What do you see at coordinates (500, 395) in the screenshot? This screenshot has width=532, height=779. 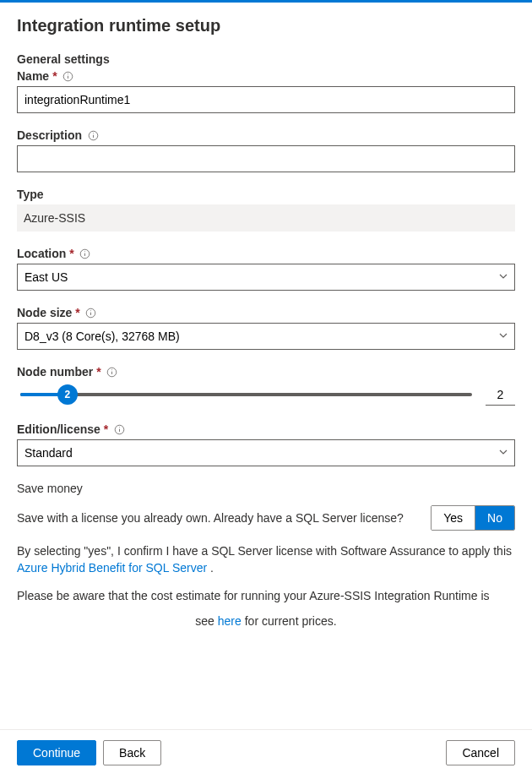 I see `node-number-input` at bounding box center [500, 395].